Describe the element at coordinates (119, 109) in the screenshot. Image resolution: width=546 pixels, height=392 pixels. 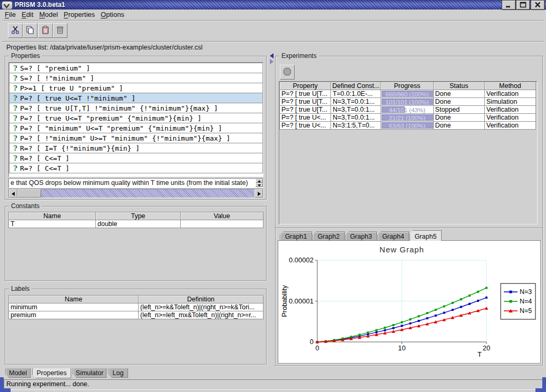
I see `property-text: P=? [ true U[T,T] !"minimum" {!"minimum"…` at that location.